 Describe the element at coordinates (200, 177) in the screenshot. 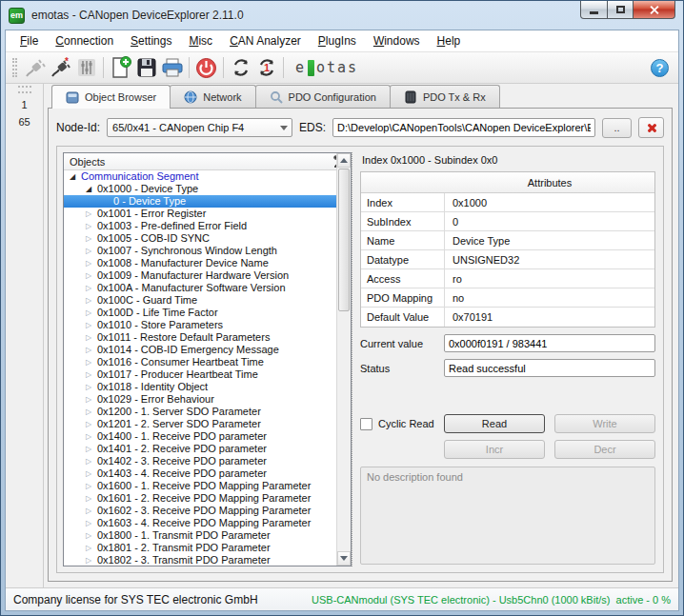

I see `tree-item: ◢Communication Segment` at that location.